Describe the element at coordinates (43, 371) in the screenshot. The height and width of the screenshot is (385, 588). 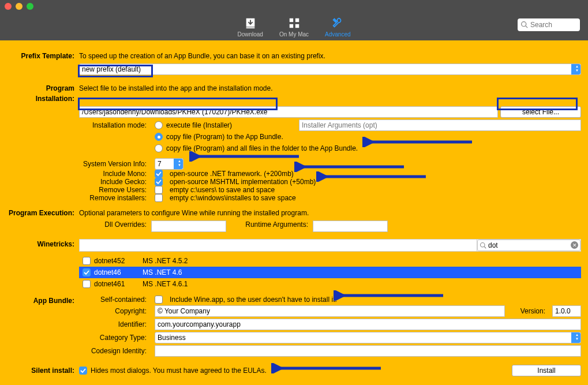
I see `silent-install-label: Silent install:` at that location.